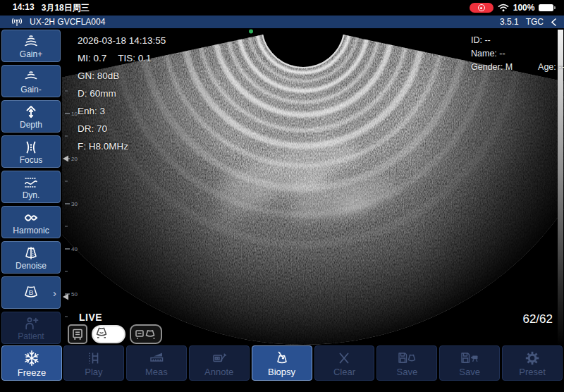 This screenshot has height=392, width=564. Describe the element at coordinates (157, 358) in the screenshot. I see `measure-icon` at that location.